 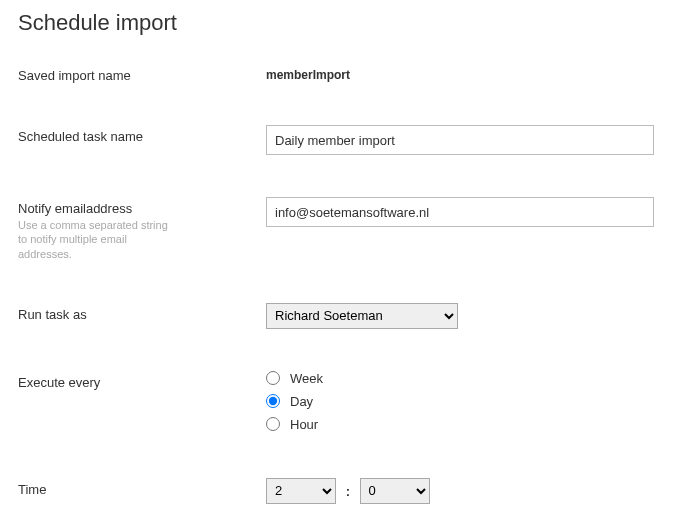 What do you see at coordinates (304, 424) in the screenshot?
I see `radio-hour-label: Hour` at bounding box center [304, 424].